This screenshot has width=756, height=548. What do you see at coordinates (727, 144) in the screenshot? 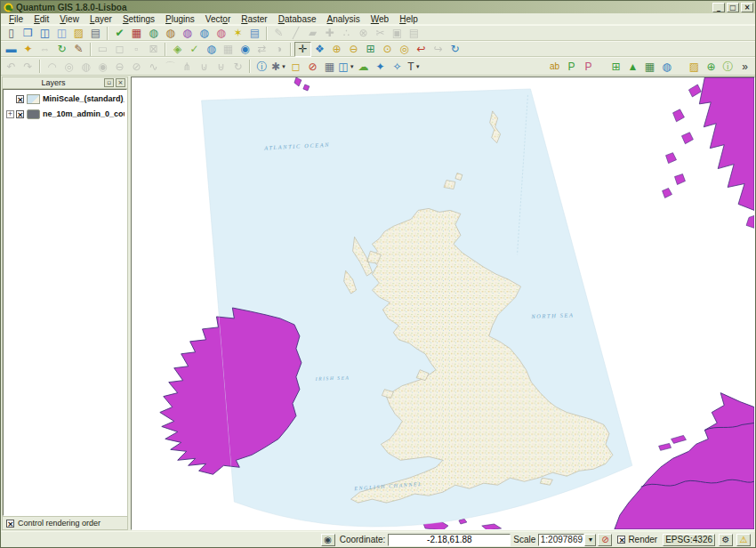
I see `norway-polygon` at bounding box center [727, 144].